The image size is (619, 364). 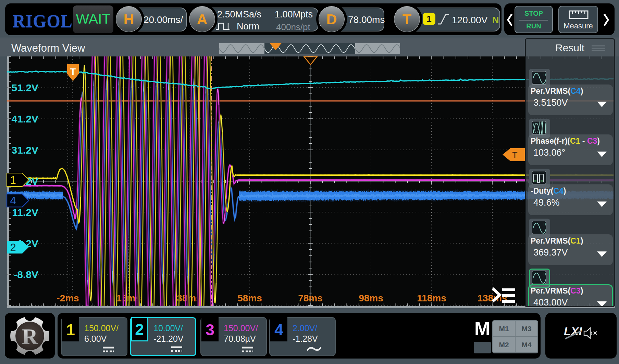 What do you see at coordinates (13, 180) in the screenshot?
I see `svg-text: 1` at bounding box center [13, 180].